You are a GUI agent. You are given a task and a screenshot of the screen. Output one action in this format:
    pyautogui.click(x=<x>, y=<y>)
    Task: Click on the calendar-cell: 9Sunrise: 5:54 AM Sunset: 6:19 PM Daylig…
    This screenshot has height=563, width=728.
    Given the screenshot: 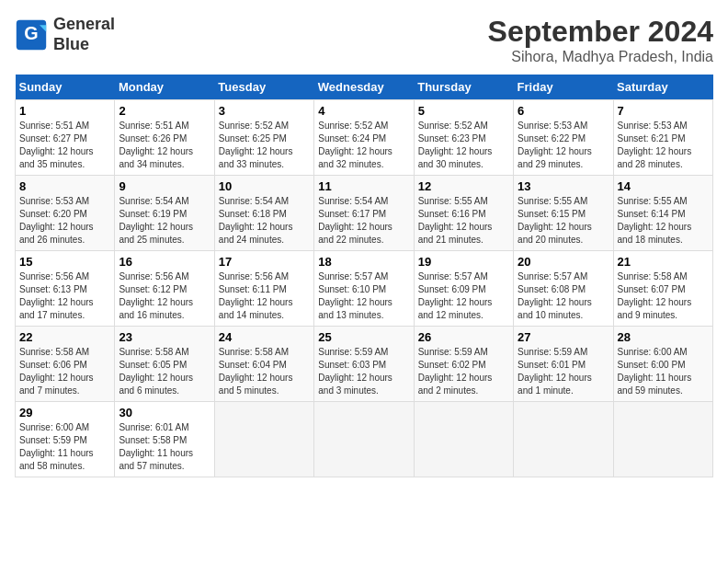 What is the action you would take?
    pyautogui.click(x=165, y=213)
    